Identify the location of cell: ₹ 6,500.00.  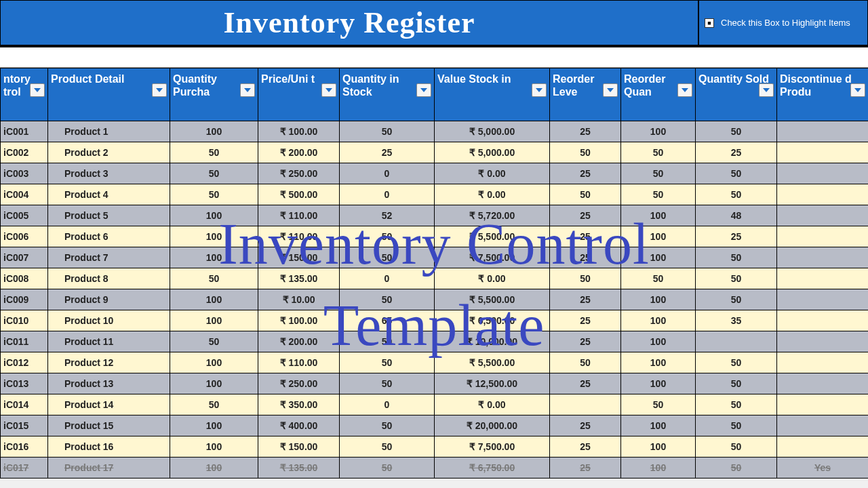
(492, 321).